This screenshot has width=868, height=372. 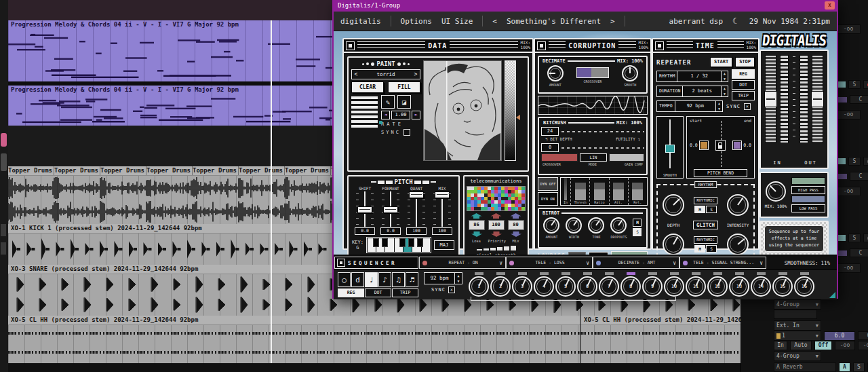 I want to click on dither-gradient-bar, so click(x=510, y=111).